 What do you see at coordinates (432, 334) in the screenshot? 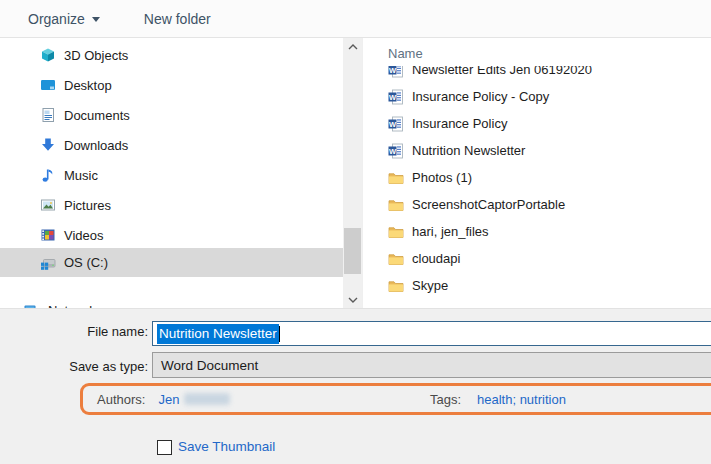
I see `file-name-input: Nutrition Newsletter` at bounding box center [432, 334].